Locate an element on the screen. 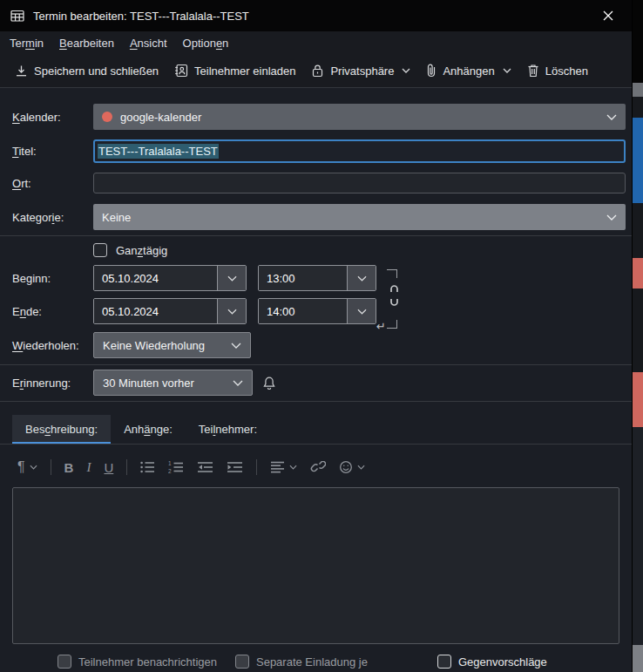 The height and width of the screenshot is (672, 643). save-and-close-button: Speichern und schließen is located at coordinates (87, 71).